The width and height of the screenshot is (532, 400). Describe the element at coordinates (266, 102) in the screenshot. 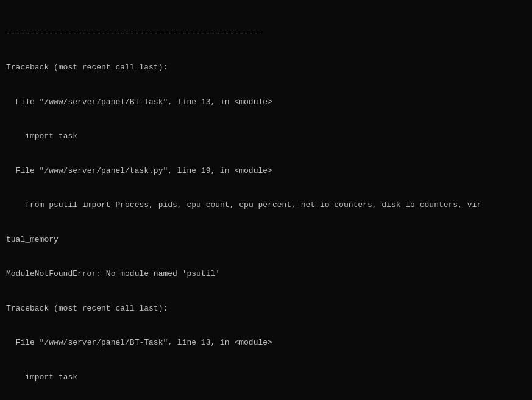

I see `terminal-line-3: File "/www/server/panel/BT-Task", line 1…` at that location.